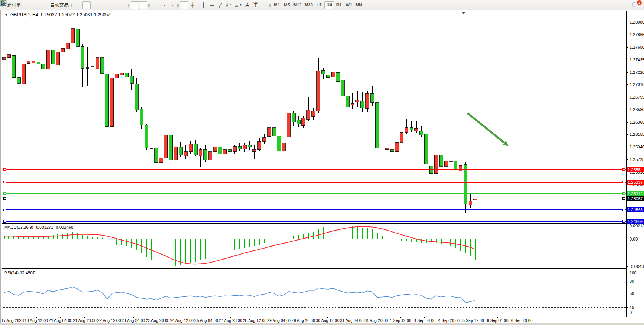 Image resolution: width=644 pixels, height=325 pixels. Describe the element at coordinates (635, 210) in the screenshot. I see `level-price-label: 1.24865` at that location.